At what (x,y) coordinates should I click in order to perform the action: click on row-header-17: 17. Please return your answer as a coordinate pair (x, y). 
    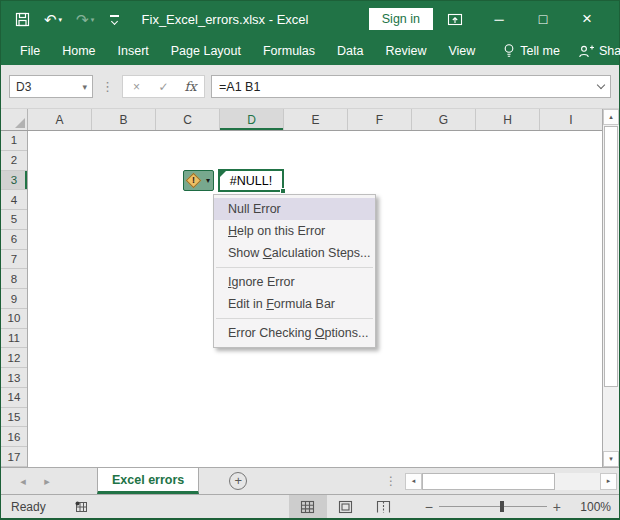
    Looking at the image, I should click on (14, 457).